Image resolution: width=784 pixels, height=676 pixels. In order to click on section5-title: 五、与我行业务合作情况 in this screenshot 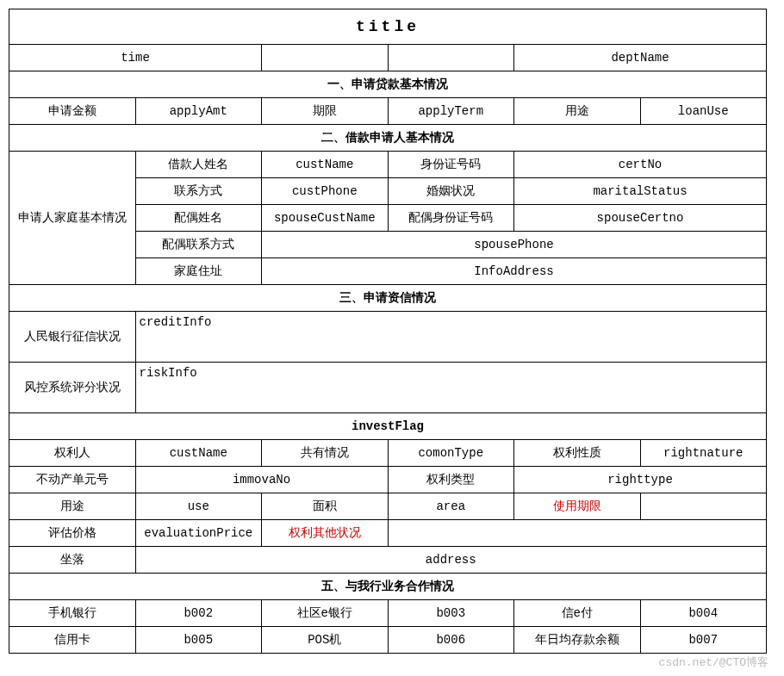, I will do `click(388, 587)`.